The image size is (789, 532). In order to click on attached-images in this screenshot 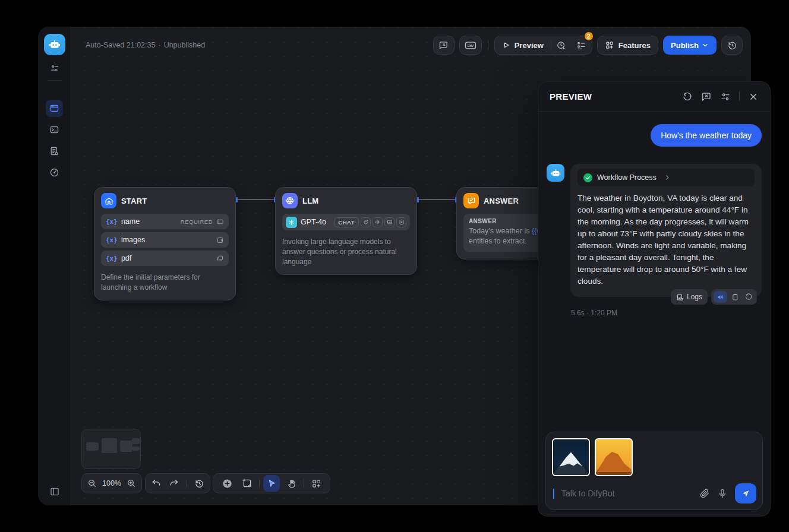, I will do `click(654, 457)`.